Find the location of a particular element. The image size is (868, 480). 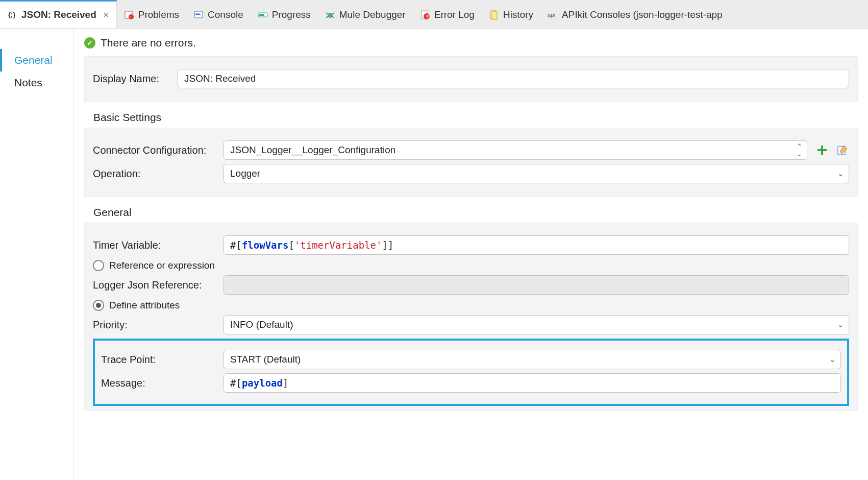

radio-reference-row: Reference or expression is located at coordinates (471, 266).